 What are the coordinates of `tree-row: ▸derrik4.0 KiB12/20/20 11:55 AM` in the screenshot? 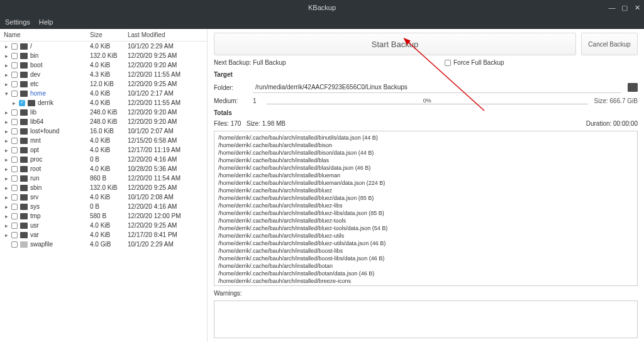 It's located at (103, 103).